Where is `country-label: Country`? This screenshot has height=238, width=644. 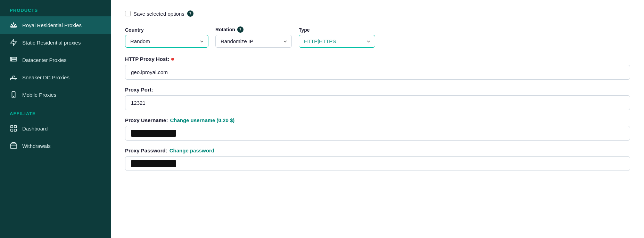
country-label: Country is located at coordinates (167, 30).